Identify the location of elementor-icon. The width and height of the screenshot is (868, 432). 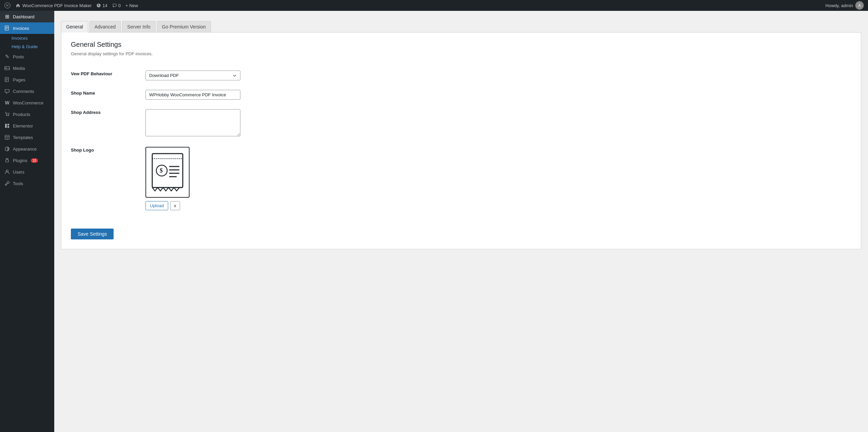
(7, 126).